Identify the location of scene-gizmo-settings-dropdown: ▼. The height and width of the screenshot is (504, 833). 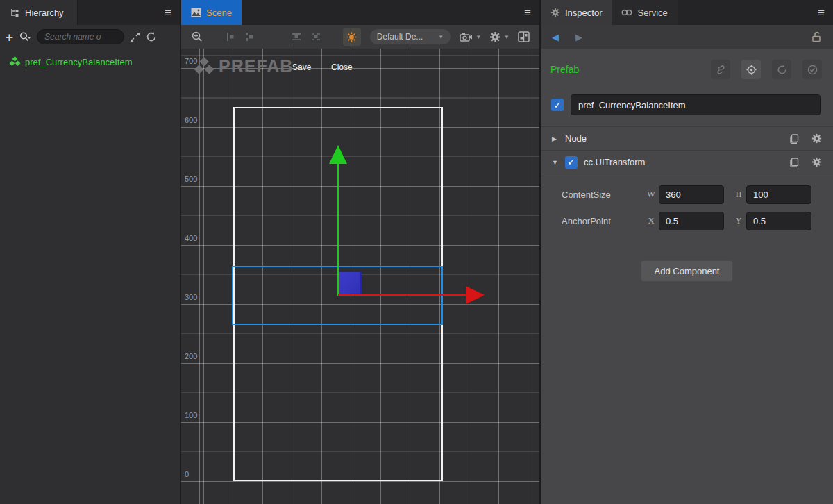
(500, 37).